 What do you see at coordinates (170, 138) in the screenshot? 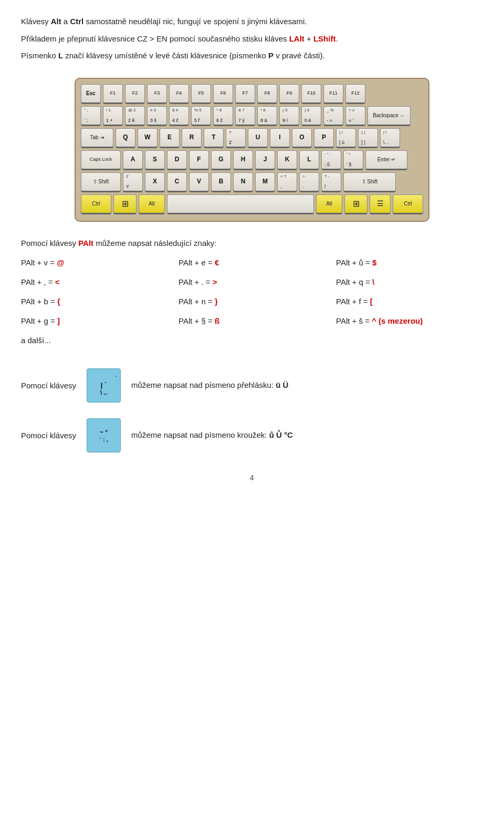
I see `key-e: E` at bounding box center [170, 138].